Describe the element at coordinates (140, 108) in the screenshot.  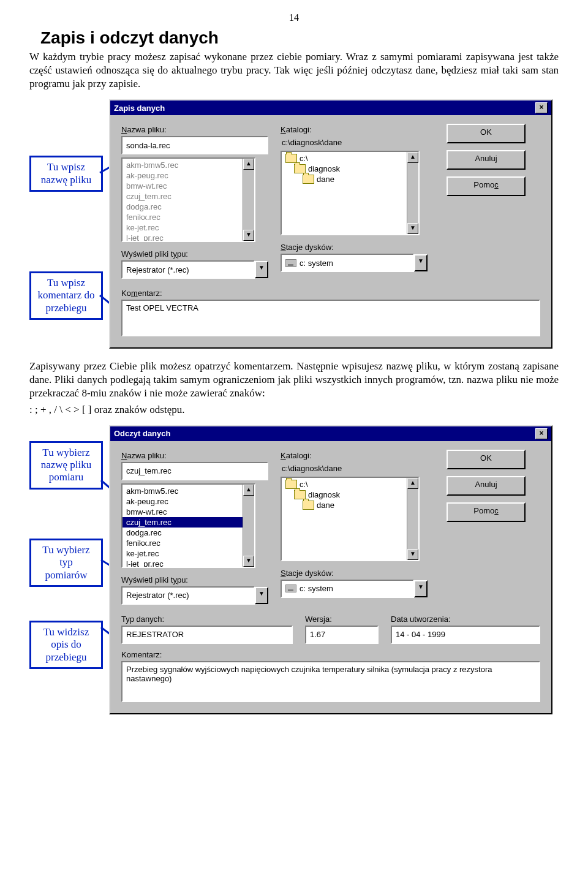
I see `dialog-title: Zapis danych` at that location.